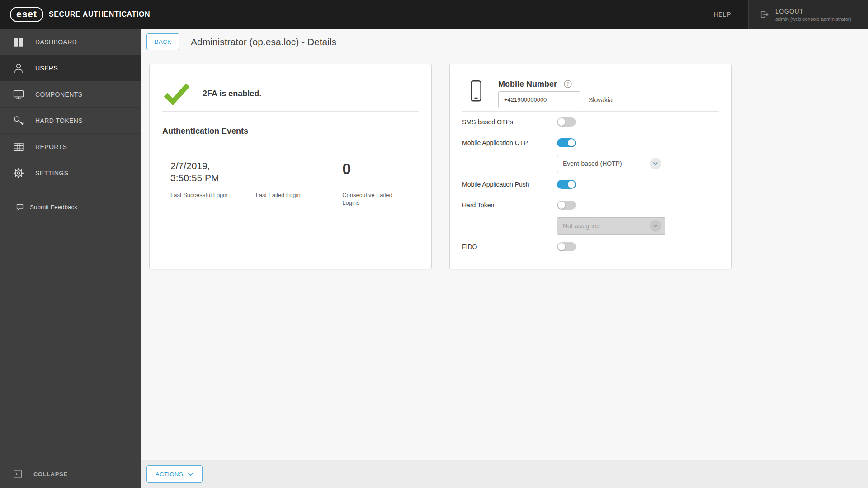 The height and width of the screenshot is (488, 868). What do you see at coordinates (600, 100) in the screenshot?
I see `country-label: Slovakia` at bounding box center [600, 100].